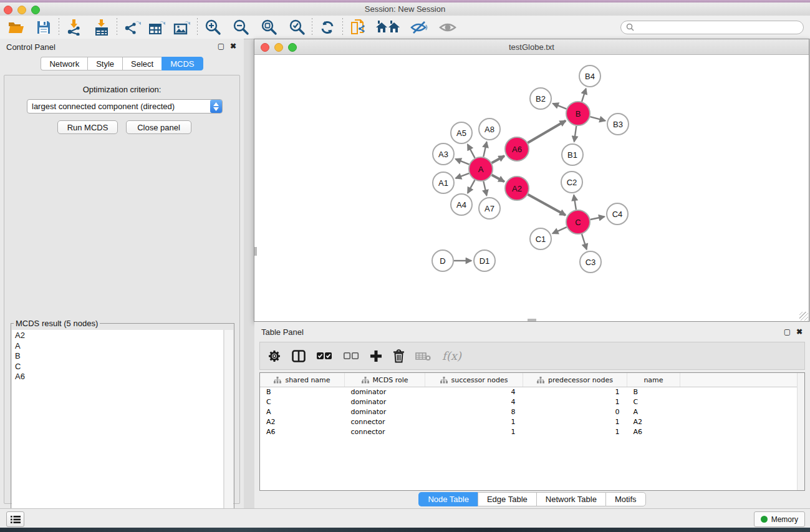 This screenshot has height=532, width=810. What do you see at coordinates (533, 412) in the screenshot?
I see `table-row: Adominator80A` at bounding box center [533, 412].